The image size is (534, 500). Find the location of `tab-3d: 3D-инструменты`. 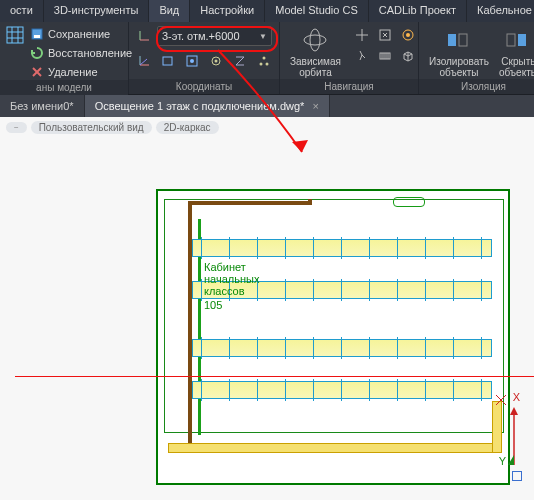

tab-3d: 3D-инструменты is located at coordinates (97, 11).